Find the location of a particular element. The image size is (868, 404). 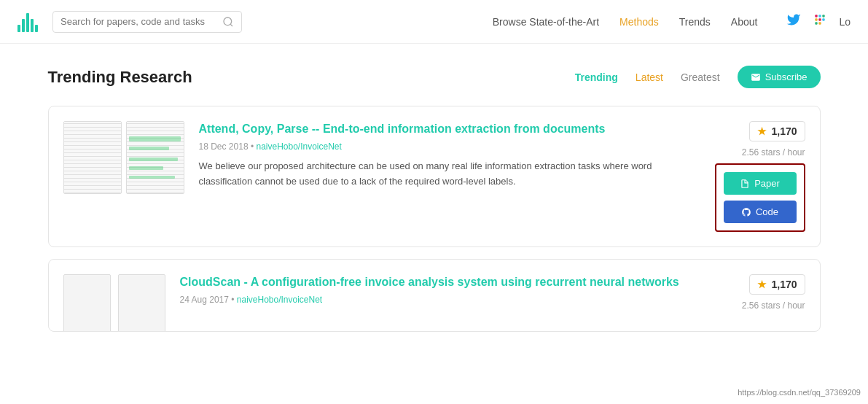

nav-about: About is located at coordinates (745, 22).